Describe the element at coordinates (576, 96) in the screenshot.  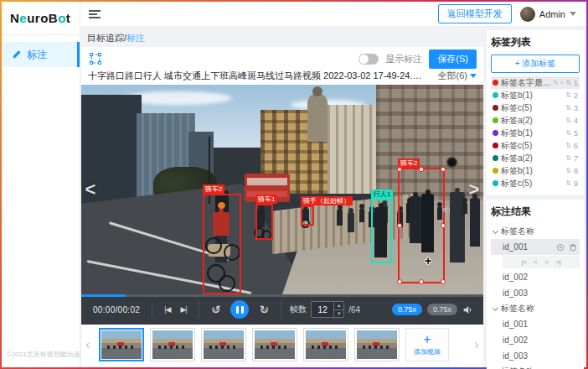
I see `label-order-number: 2` at that location.